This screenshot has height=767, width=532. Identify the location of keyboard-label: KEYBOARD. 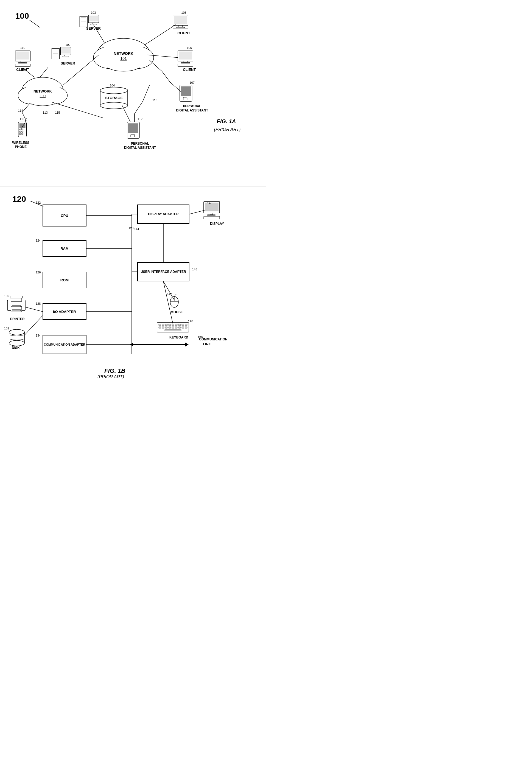
(179, 337).